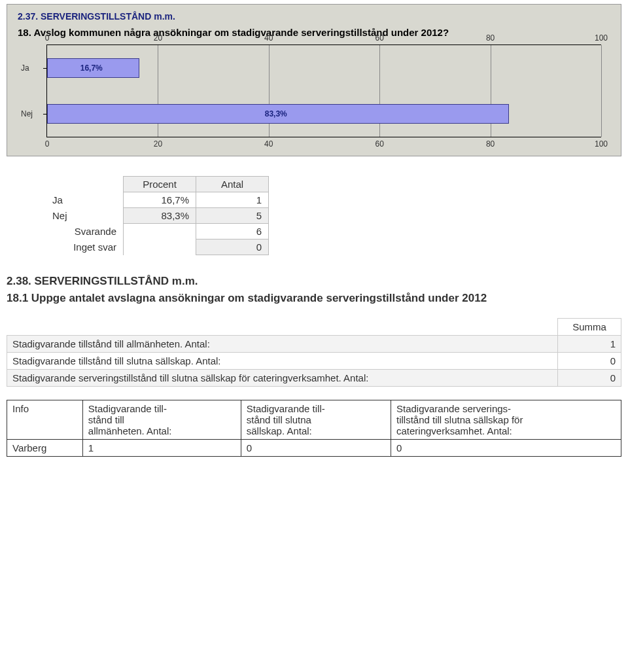  I want to click on x-tick-bottom: 20, so click(158, 144).